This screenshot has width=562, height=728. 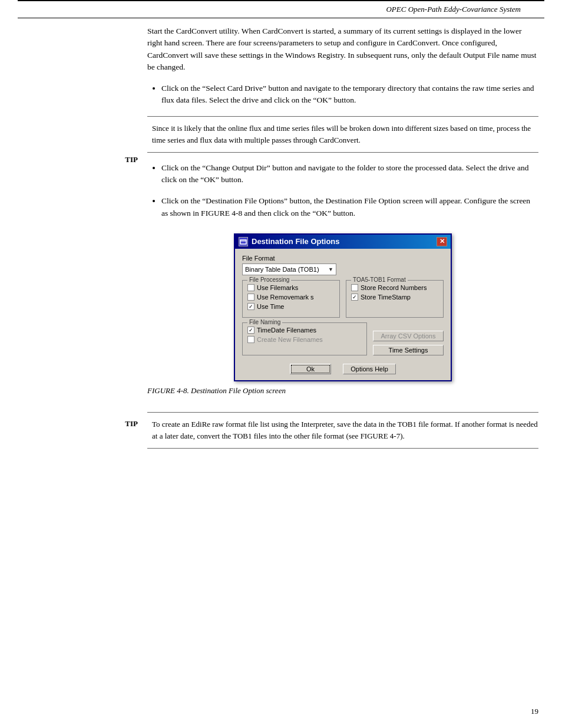 I want to click on destination-file-options-dialog: Destination File Options ✕ File Format B…, so click(x=343, y=308).